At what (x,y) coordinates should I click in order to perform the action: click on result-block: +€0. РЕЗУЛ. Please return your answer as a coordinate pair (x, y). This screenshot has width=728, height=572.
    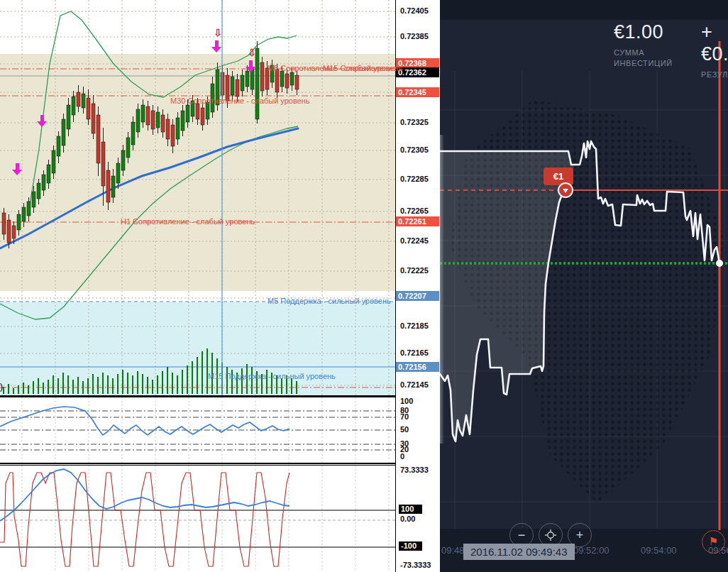
    Looking at the image, I should click on (715, 51).